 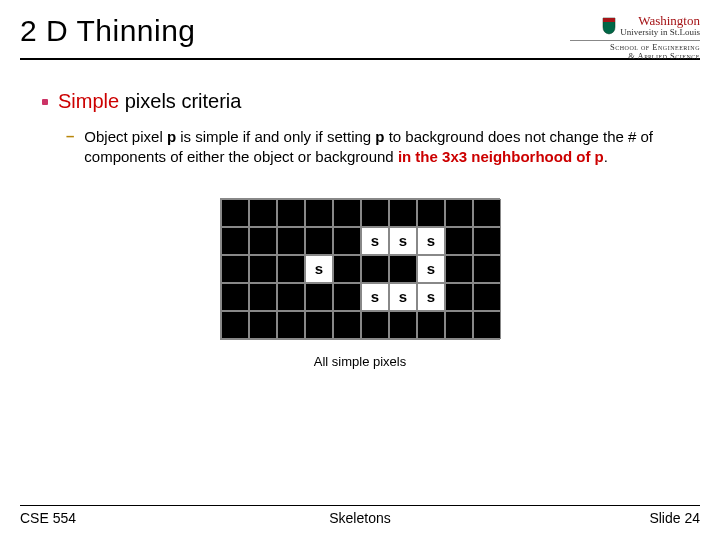 What do you see at coordinates (70, 136) in the screenshot?
I see `dash-icon: –` at bounding box center [70, 136].